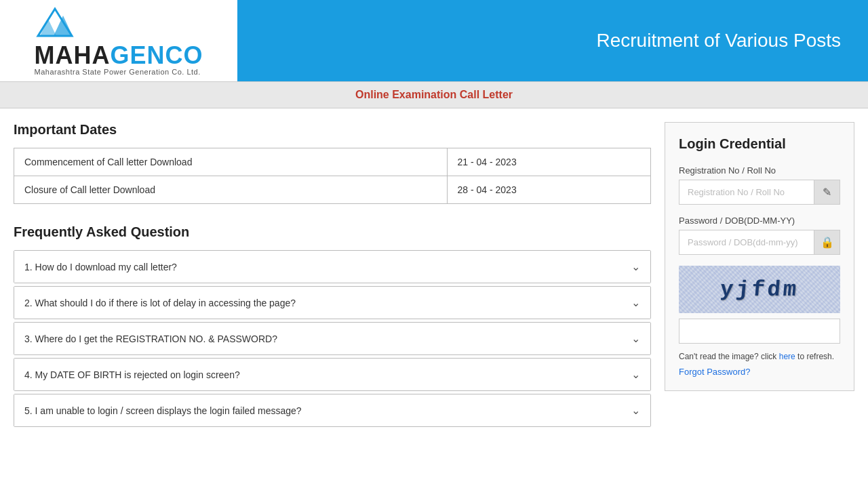  What do you see at coordinates (56, 24) in the screenshot?
I see `logo-icon` at bounding box center [56, 24].